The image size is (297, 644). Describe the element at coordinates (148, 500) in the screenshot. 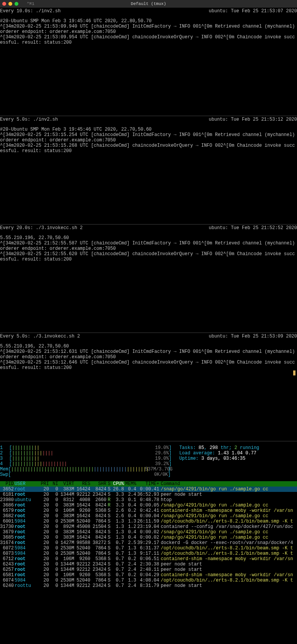

I see `proc-row: 23980ubuntu200831240082660R3.30.10:48.78…` at that location.